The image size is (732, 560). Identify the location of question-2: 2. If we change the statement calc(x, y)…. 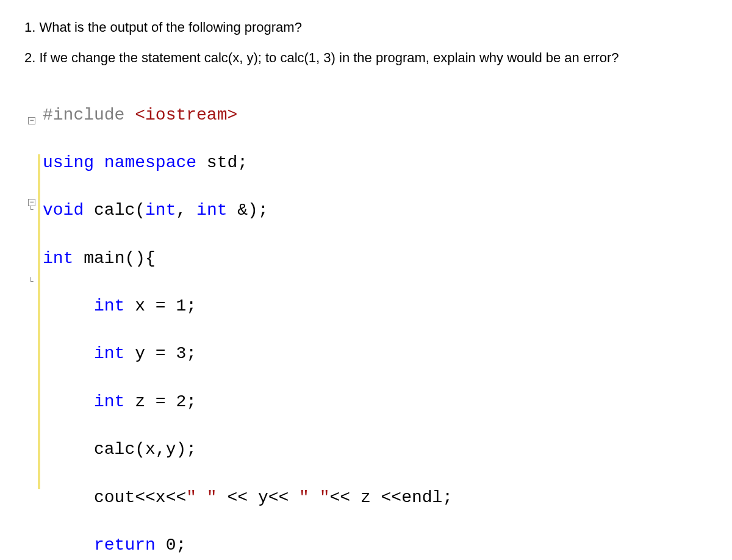
(366, 58).